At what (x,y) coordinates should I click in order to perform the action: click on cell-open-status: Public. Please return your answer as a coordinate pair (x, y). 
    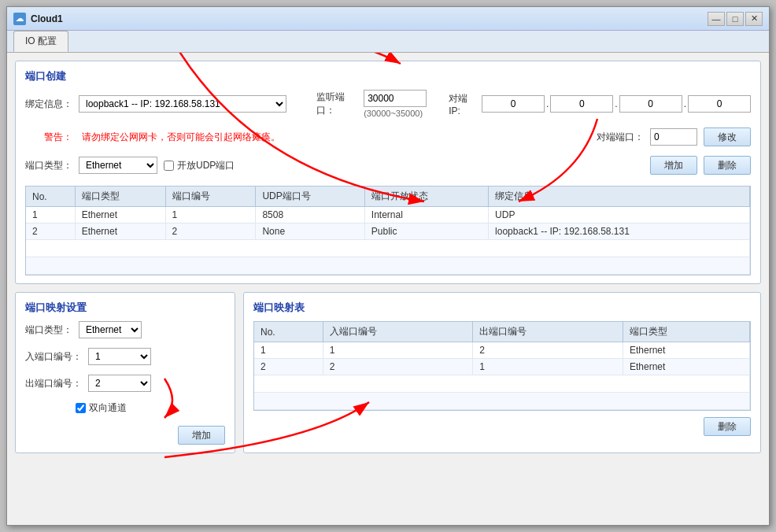
    Looking at the image, I should click on (427, 231).